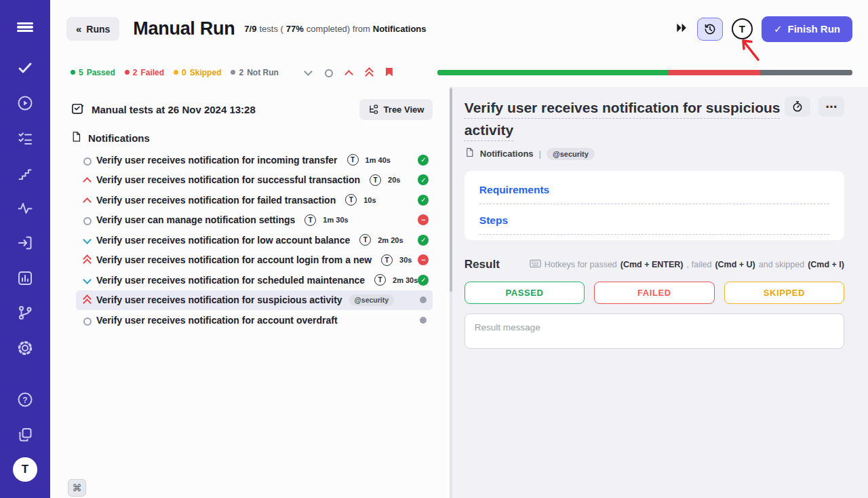  I want to click on test-title: Verify user receives notification for sc…, so click(231, 280).